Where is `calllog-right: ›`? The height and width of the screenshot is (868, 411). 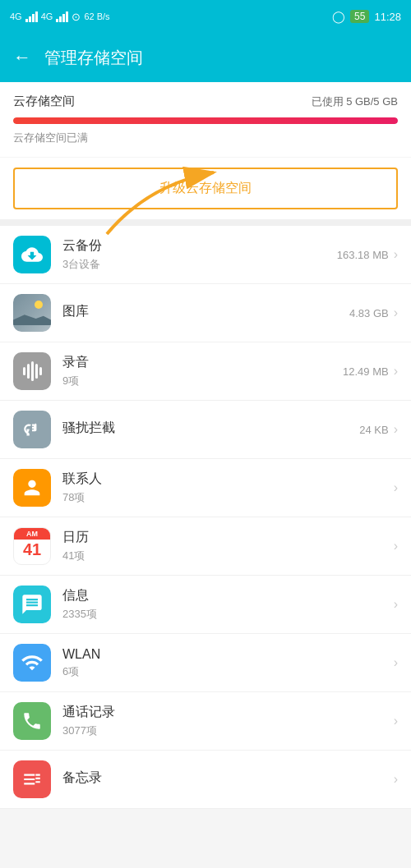
calllog-right: › is located at coordinates (396, 721).